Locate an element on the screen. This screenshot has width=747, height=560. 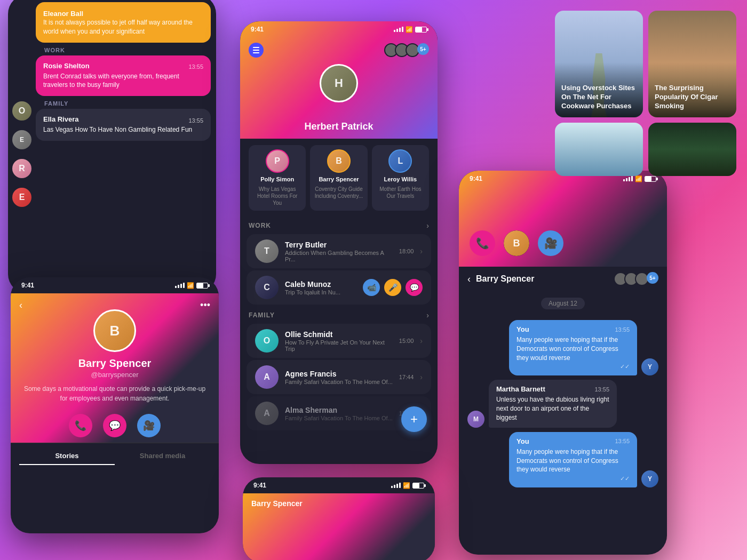
chat-avatars-row: 5+ is located at coordinates (636, 279).